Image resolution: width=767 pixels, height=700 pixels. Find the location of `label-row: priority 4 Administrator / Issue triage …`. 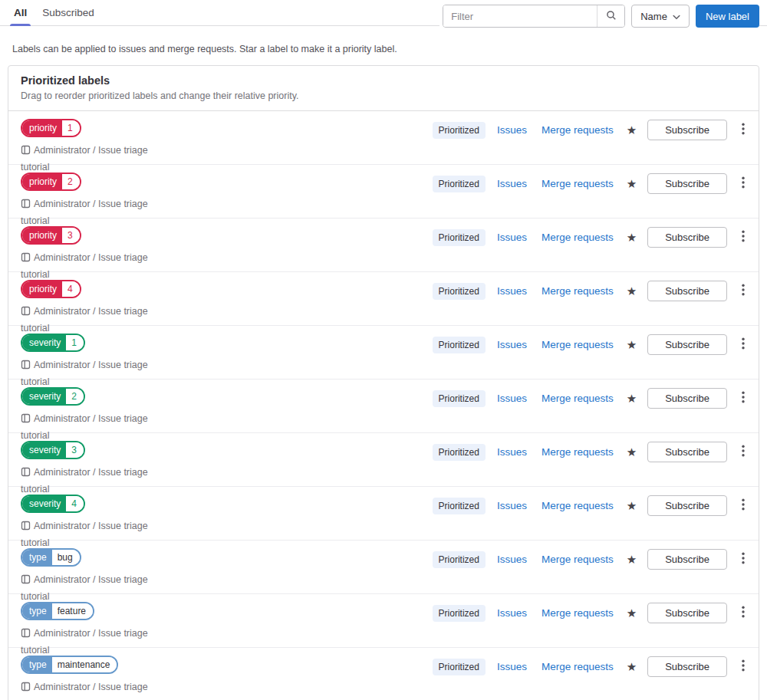

label-row: priority 4 Administrator / Issue triage … is located at coordinates (384, 299).